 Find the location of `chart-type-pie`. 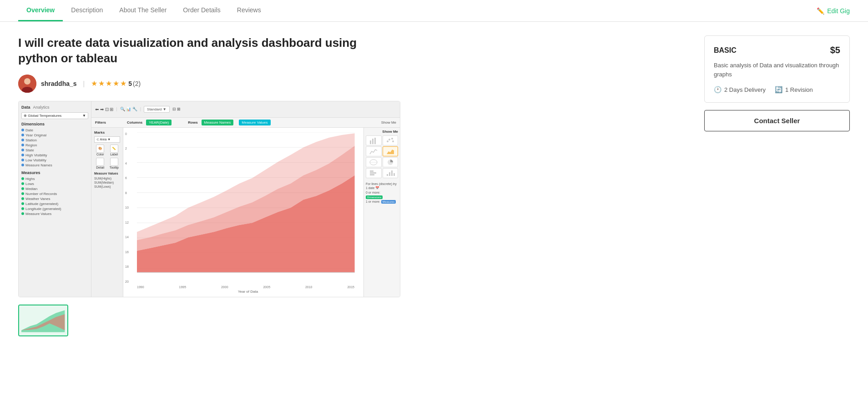

chart-type-pie is located at coordinates (390, 162).